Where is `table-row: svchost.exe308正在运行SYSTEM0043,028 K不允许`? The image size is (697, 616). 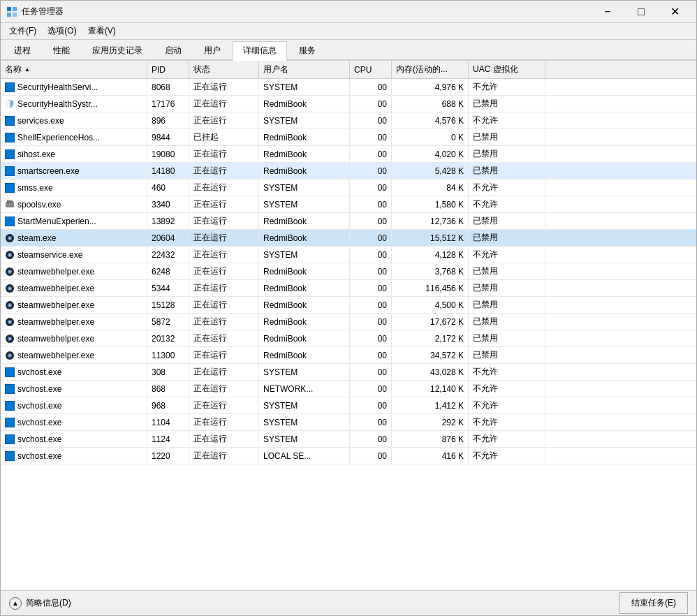 table-row: svchost.exe308正在运行SYSTEM0043,028 K不允许 is located at coordinates (348, 372).